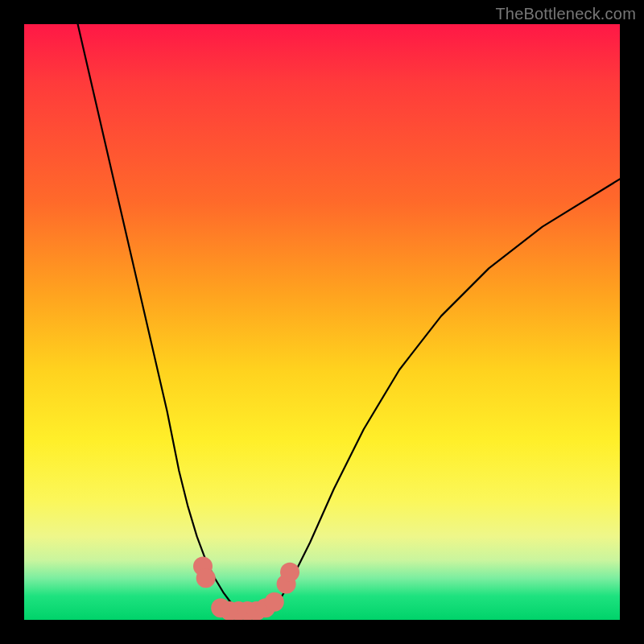 The height and width of the screenshot is (644, 644). What do you see at coordinates (565, 14) in the screenshot?
I see `watermark-text: TheBottleneck.com` at bounding box center [565, 14].